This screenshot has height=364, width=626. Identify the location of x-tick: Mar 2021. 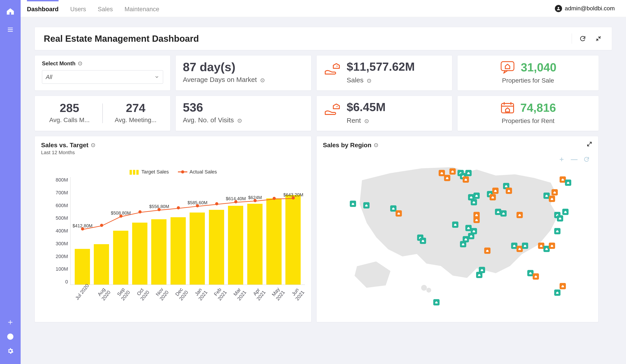
(239, 294).